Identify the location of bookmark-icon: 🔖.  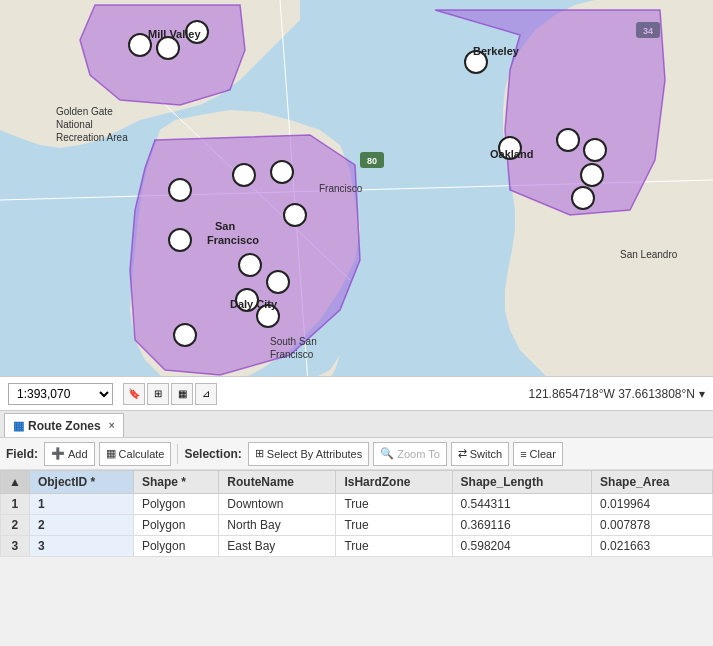
(134, 394).